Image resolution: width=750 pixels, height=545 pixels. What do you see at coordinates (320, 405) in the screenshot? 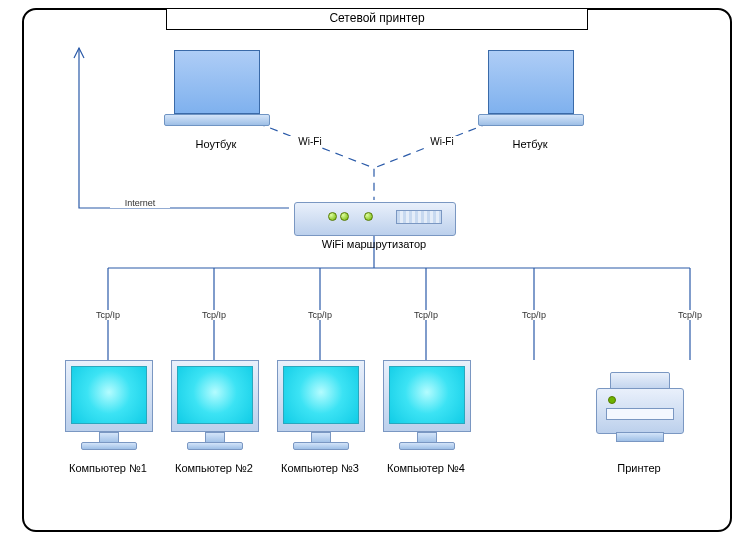
I see `pc3-icon` at bounding box center [320, 405].